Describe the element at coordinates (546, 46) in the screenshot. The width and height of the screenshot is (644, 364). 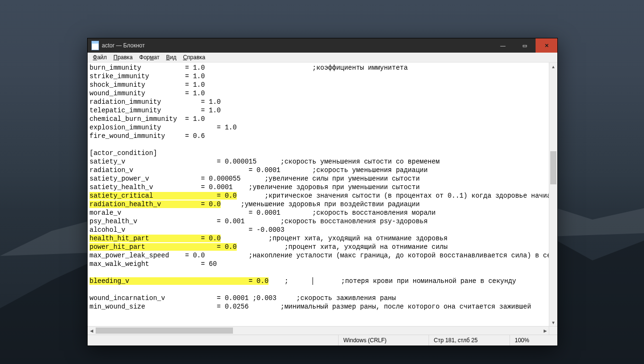
I see `close-button: ✕` at that location.